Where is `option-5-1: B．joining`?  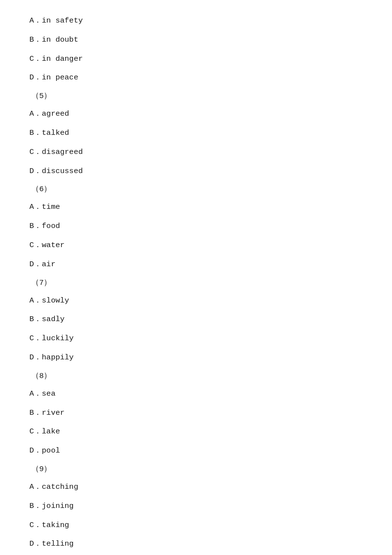 option-5-1: B．joining is located at coordinates (196, 506).